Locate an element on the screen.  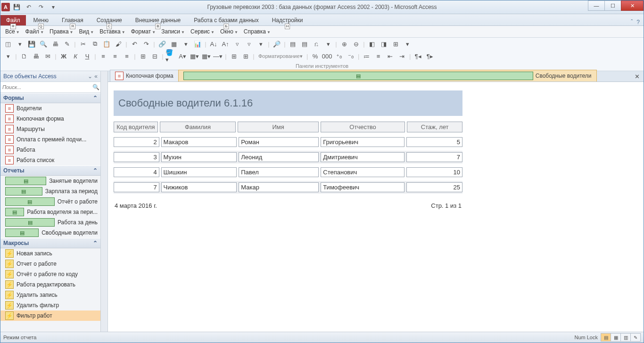
view-report-icon: ▤ is located at coordinates (606, 337).